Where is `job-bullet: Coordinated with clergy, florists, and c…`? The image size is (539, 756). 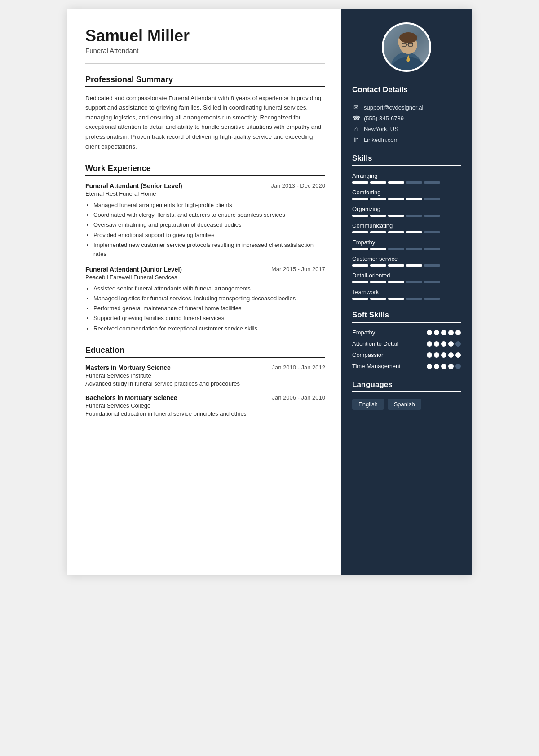
job-bullet: Coordinated with clergy, florists, and c… is located at coordinates (209, 215).